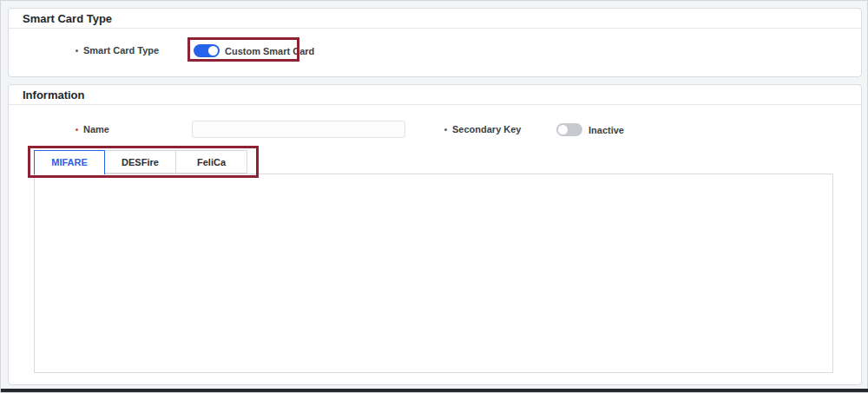  What do you see at coordinates (141, 162) in the screenshot?
I see `card-type-tabs: MIFARE DESFire FeliCa` at bounding box center [141, 162].